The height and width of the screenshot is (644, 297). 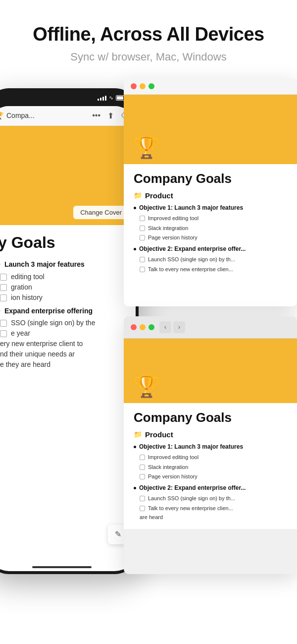 I want to click on traffic-light-red-bottom, so click(x=134, y=327).